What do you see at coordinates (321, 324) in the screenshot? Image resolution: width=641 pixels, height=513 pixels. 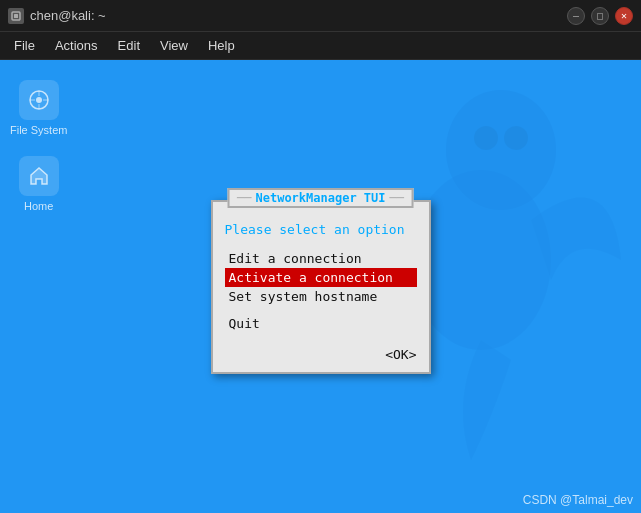 I see `option-quit: Quit` at bounding box center [321, 324].